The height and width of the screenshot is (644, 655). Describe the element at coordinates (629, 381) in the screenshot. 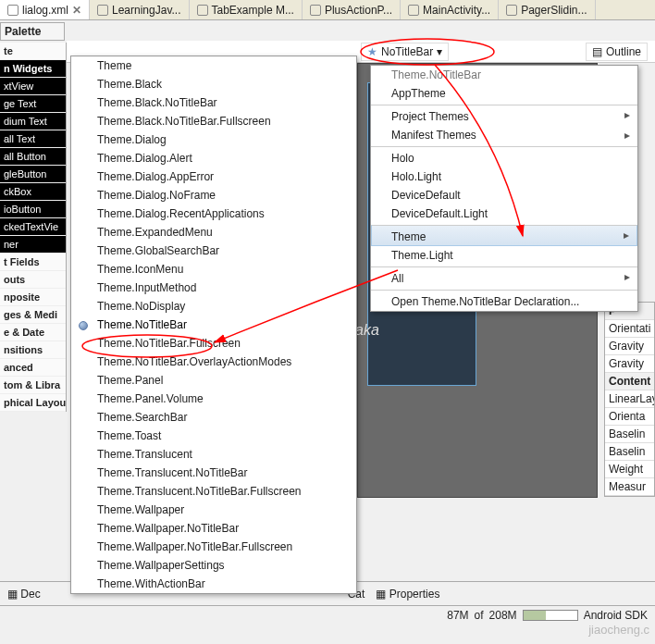

I see `prop-row: Content I` at that location.